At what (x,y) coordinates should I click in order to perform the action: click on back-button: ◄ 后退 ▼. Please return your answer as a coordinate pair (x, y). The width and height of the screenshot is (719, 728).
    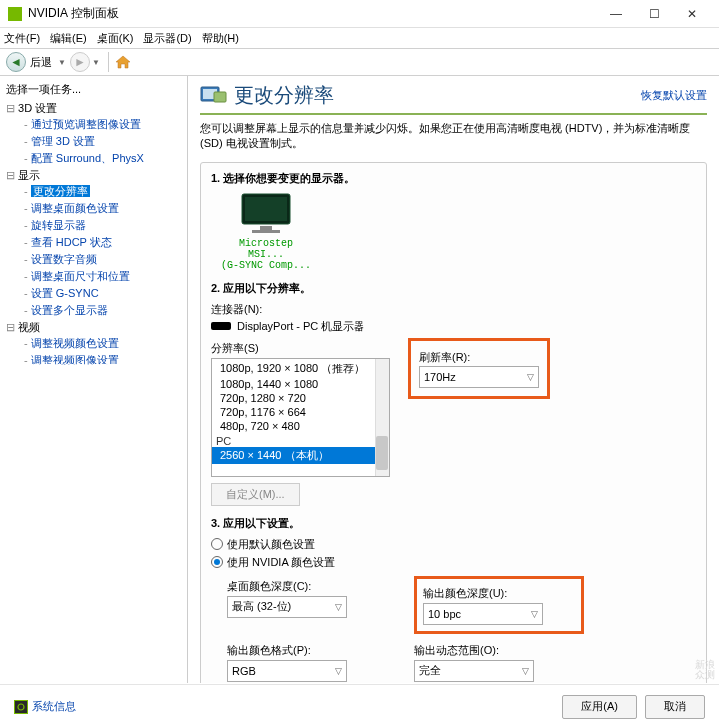
    Looking at the image, I should click on (37, 62).